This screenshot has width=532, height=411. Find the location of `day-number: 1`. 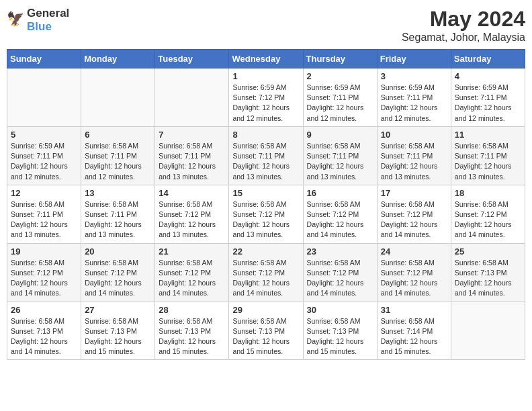

day-number: 1 is located at coordinates (266, 77).